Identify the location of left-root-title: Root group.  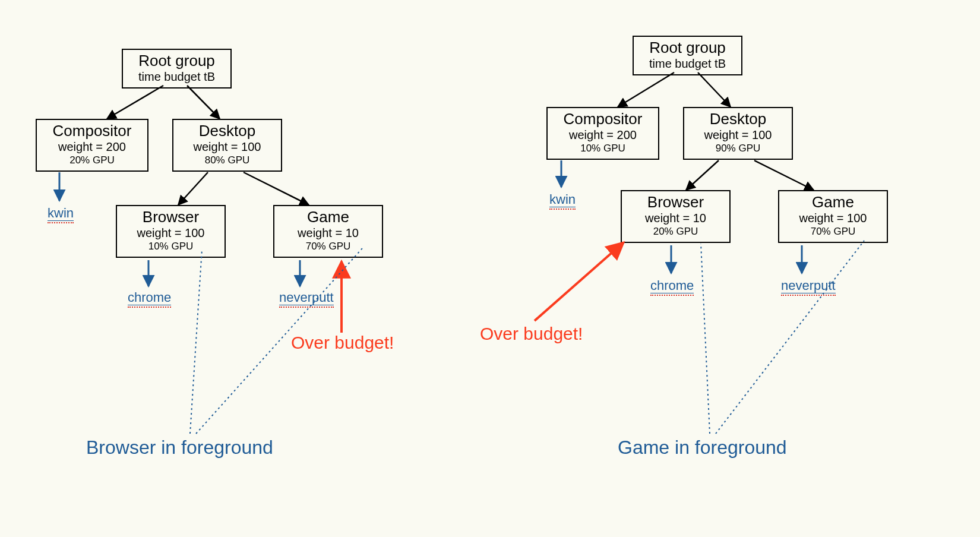
(177, 61).